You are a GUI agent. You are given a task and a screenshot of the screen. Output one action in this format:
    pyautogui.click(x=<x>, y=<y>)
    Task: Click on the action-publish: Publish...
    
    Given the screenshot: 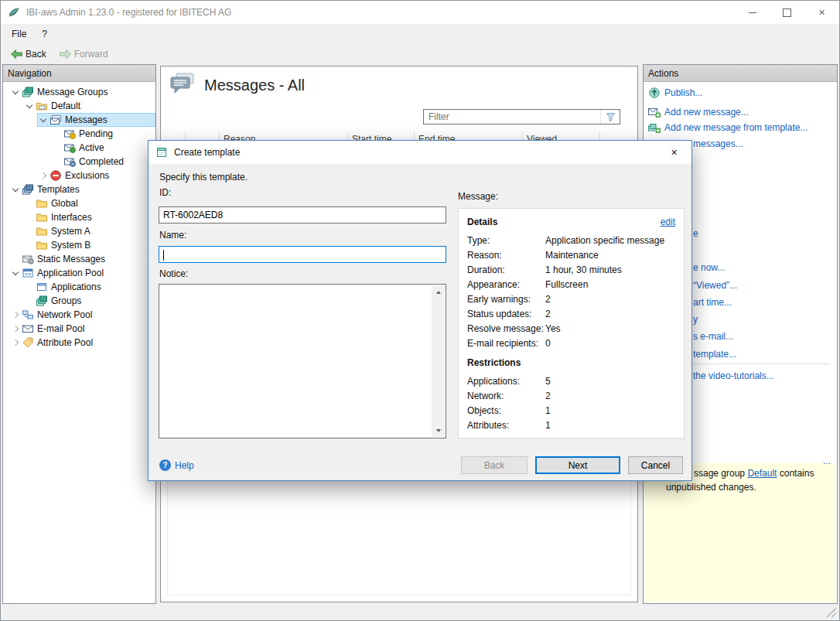 What is the action you would take?
    pyautogui.click(x=675, y=93)
    